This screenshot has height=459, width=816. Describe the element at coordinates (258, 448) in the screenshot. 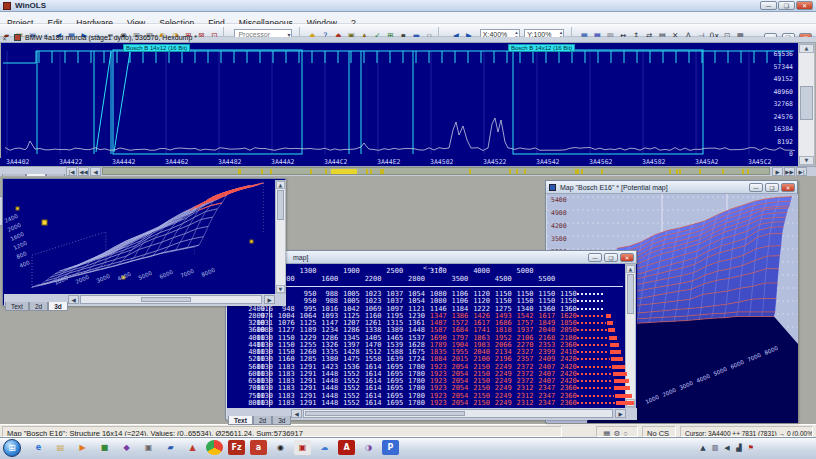

I see `app4-icon: a` at that location.